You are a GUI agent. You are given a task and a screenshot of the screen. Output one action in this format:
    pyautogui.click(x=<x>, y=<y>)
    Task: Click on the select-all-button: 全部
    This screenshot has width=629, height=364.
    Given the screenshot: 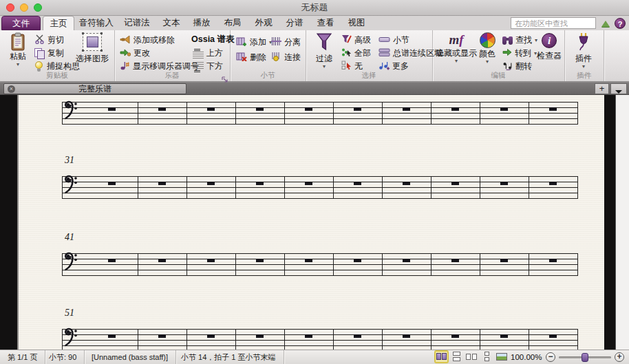 What is the action you would take?
    pyautogui.click(x=356, y=54)
    